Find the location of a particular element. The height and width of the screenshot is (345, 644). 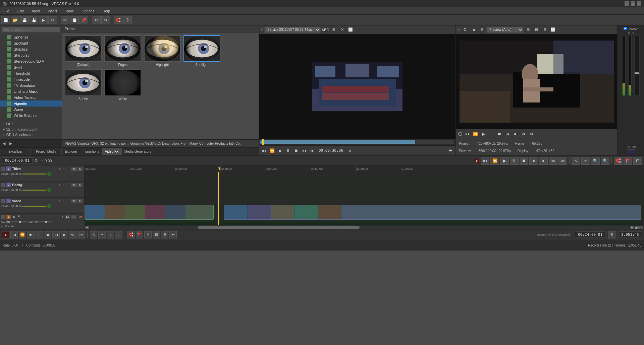

bc-stop-btn: ⏹ is located at coordinates (48, 235).